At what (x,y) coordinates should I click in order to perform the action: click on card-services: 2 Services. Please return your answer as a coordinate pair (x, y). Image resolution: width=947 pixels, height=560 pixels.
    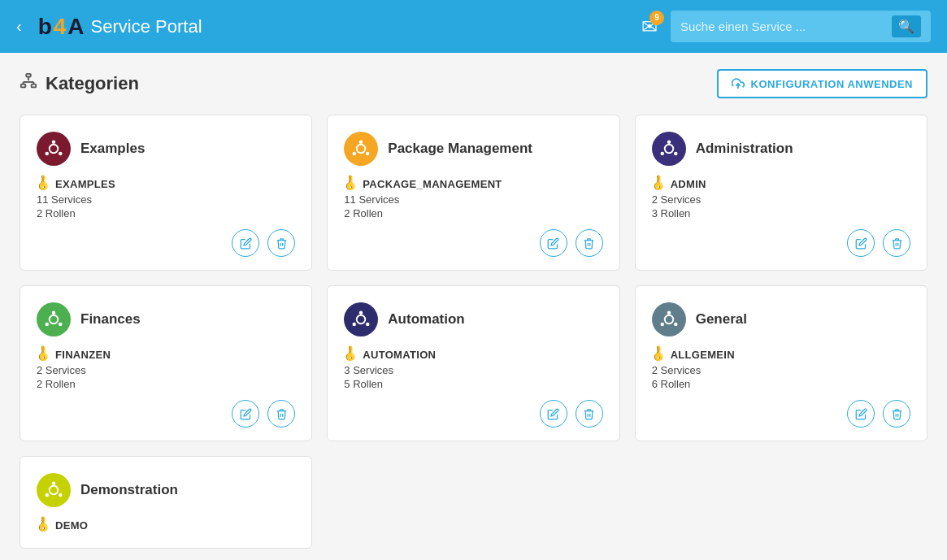
    Looking at the image, I should click on (166, 371).